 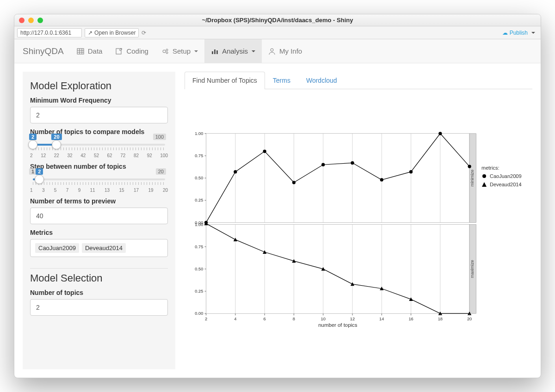 What do you see at coordinates (278, 20) in the screenshot?
I see `window-title: ~/Dropbox (SPS)/ShinyQDA/inst/daacs_demo…` at bounding box center [278, 20].